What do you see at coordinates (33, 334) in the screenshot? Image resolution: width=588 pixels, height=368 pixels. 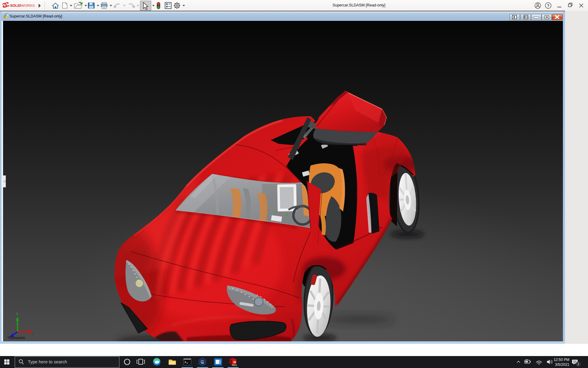 I see `svg-text: x` at bounding box center [33, 334].